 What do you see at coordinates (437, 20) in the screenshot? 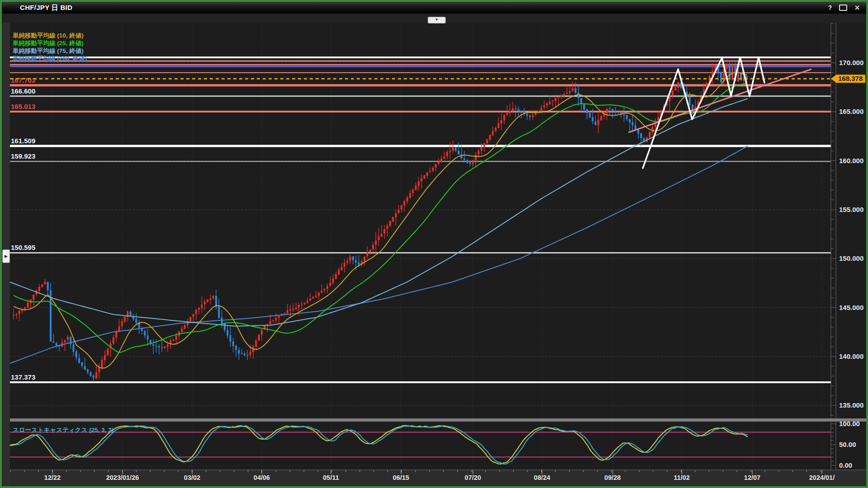
I see `collapse-toolbar-button: ▼` at bounding box center [437, 20].